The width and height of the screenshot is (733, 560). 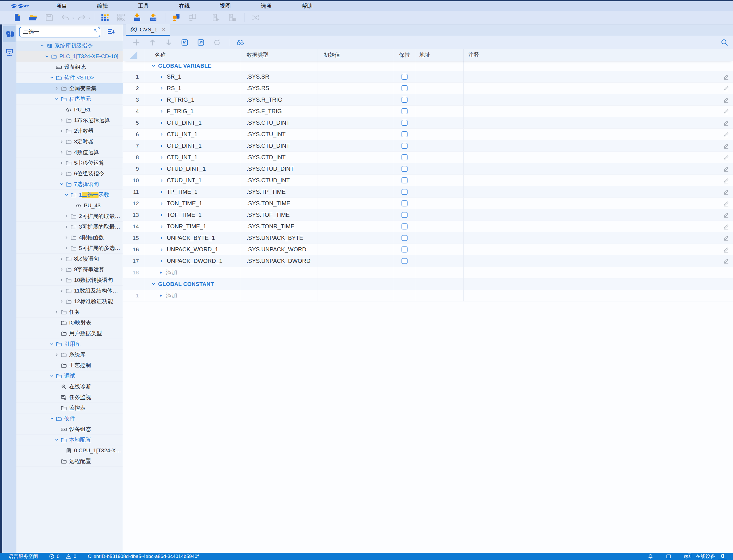 I want to click on tree-item-task-monitor: 任务监视, so click(x=69, y=397).